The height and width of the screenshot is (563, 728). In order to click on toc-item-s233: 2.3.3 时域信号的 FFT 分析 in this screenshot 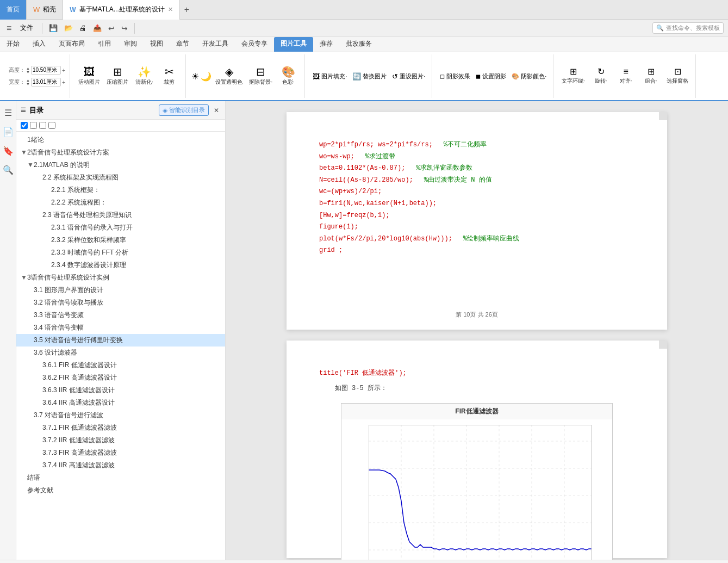, I will do `click(121, 252)`.